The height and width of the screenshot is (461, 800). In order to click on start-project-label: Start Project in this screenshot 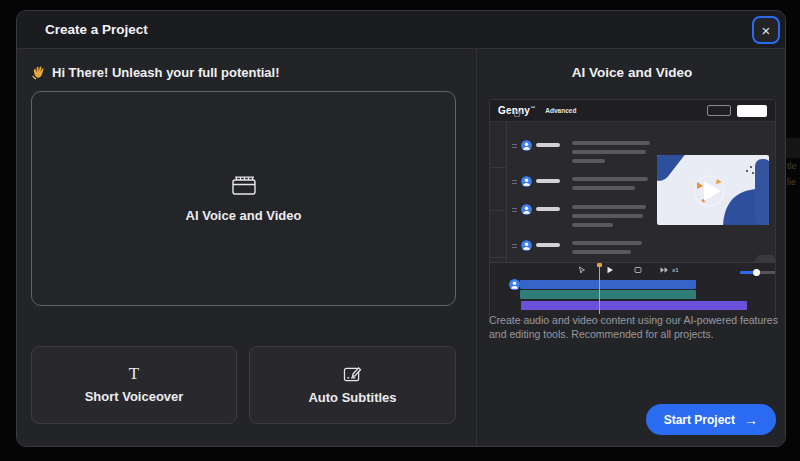, I will do `click(700, 420)`.